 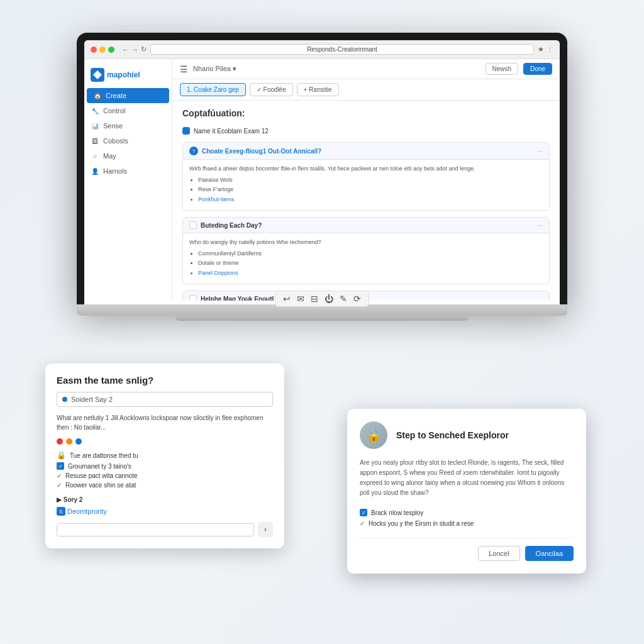 What do you see at coordinates (95, 171) in the screenshot?
I see `harnols-icon: 👤` at bounding box center [95, 171].